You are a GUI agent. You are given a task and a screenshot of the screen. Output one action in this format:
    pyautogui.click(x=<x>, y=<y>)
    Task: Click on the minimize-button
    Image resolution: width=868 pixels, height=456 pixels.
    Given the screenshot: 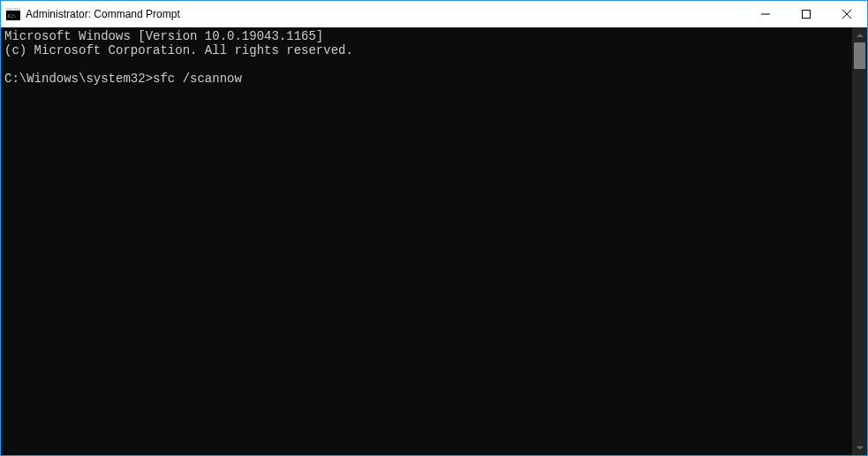 What is the action you would take?
    pyautogui.click(x=766, y=14)
    